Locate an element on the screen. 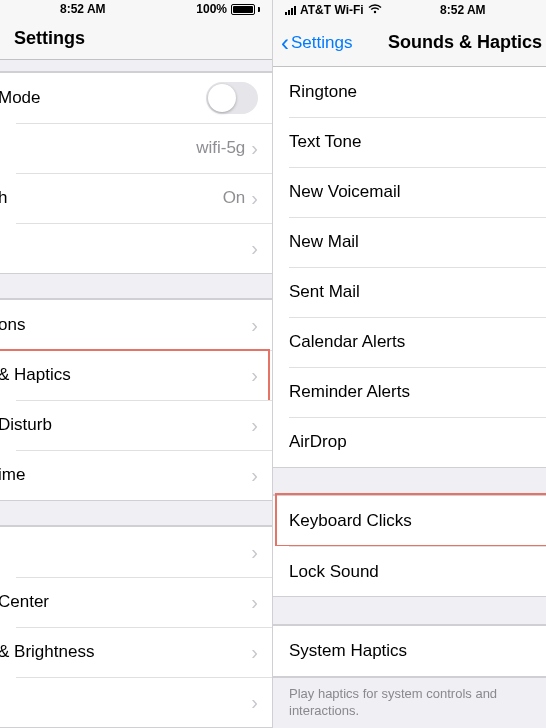 This screenshot has width=546, height=728. row-label: ime is located at coordinates (126, 475).